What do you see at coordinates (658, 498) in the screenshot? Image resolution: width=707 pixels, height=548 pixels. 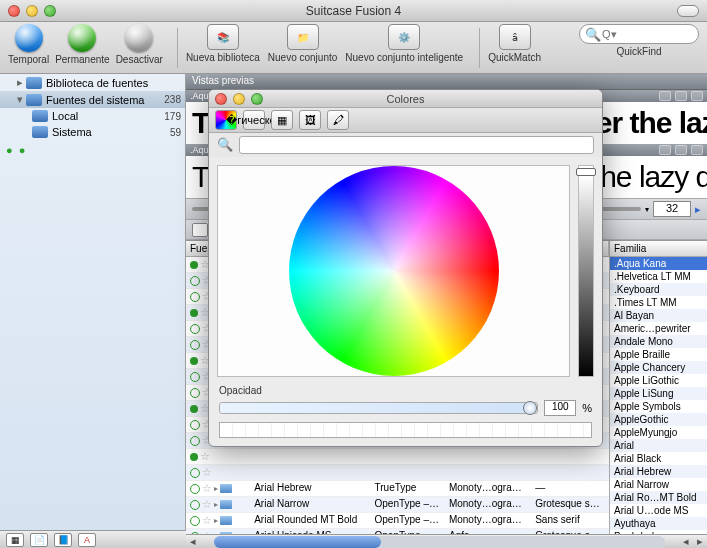 I see `family-row: Arial Ro…MT Bold` at bounding box center [658, 498].